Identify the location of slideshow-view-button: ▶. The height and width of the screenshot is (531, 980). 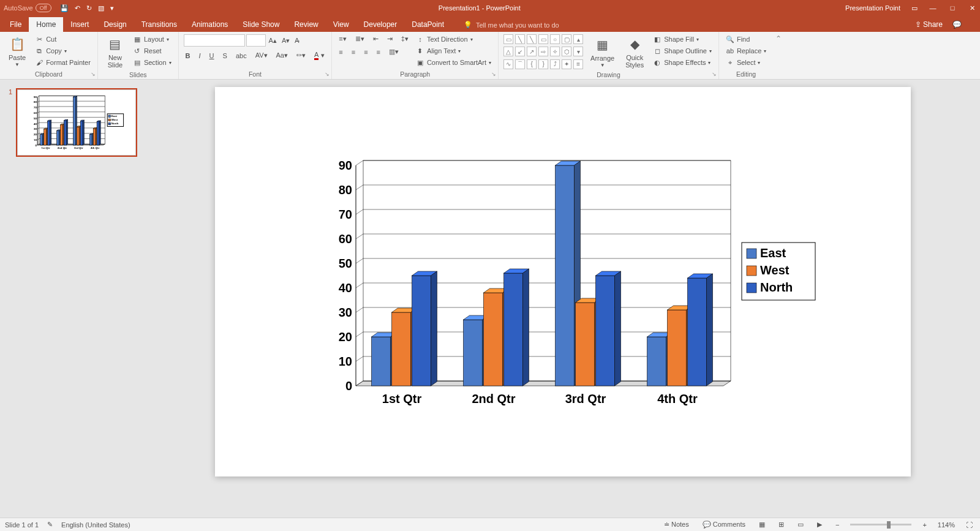
(820, 524).